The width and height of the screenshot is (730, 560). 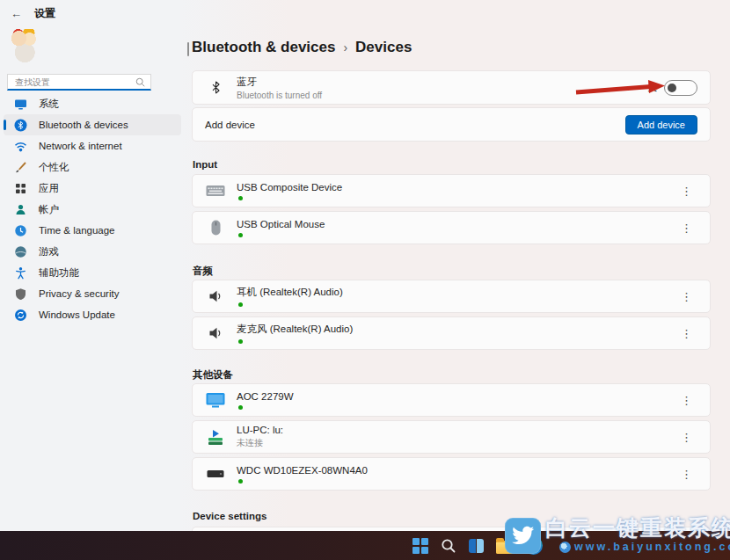 What do you see at coordinates (21, 251) in the screenshot?
I see `gaming-icon` at bounding box center [21, 251].